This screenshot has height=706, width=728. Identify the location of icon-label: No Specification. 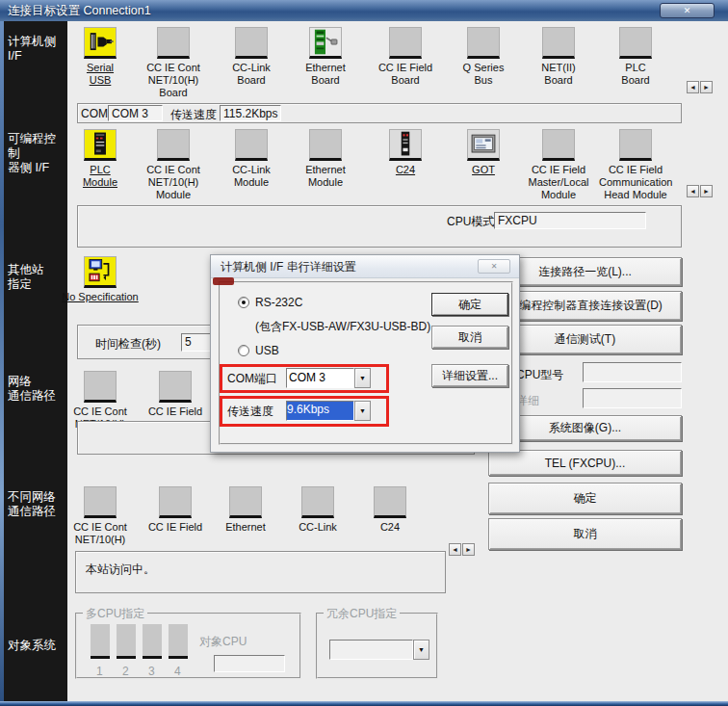
(100, 297).